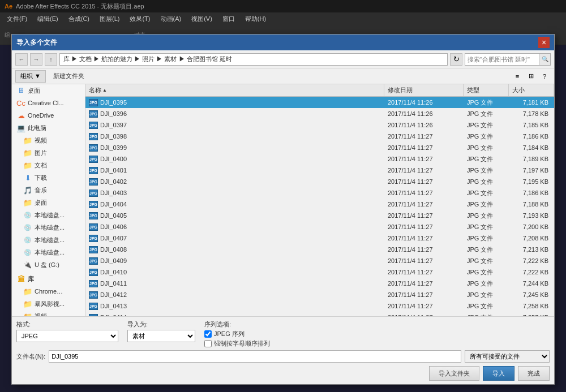  What do you see at coordinates (48, 19) in the screenshot?
I see `menu-edit: 编辑(E)` at bounding box center [48, 19].